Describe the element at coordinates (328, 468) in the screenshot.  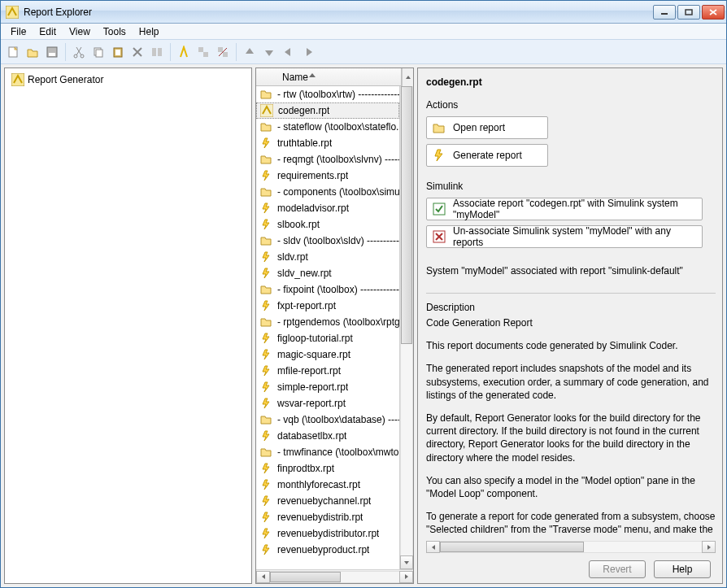
I see `list-item: finprodtbx.rpt` at that location.